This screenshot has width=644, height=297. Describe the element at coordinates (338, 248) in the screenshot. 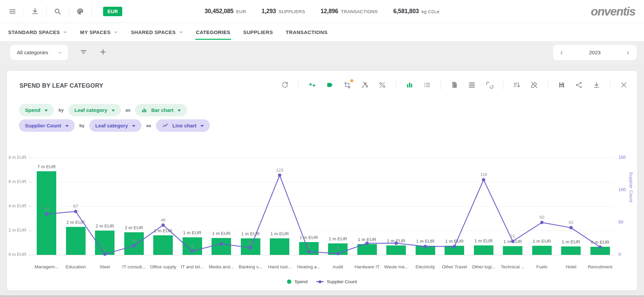

I see `point-value-label: 2` at that location.